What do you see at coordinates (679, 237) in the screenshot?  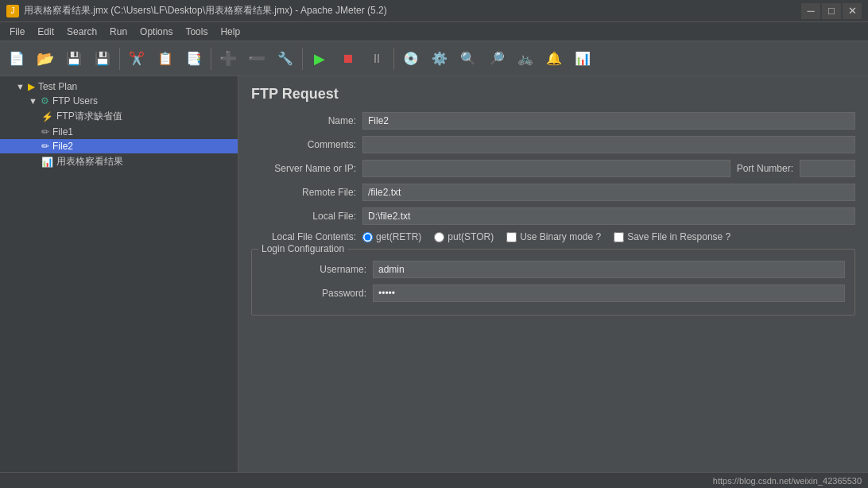 I see `checkbox-save-text: Save File in Response ?` at bounding box center [679, 237].